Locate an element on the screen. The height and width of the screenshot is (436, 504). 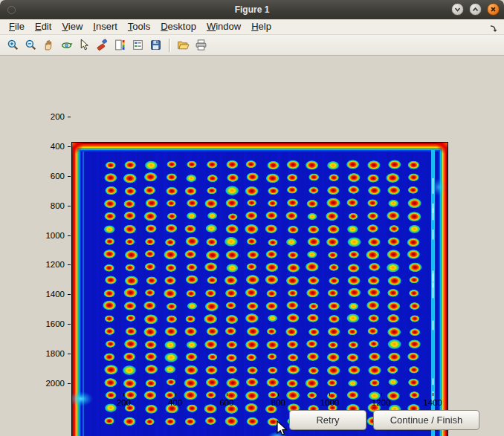
x-tick-label: 800 is located at coordinates (278, 403).